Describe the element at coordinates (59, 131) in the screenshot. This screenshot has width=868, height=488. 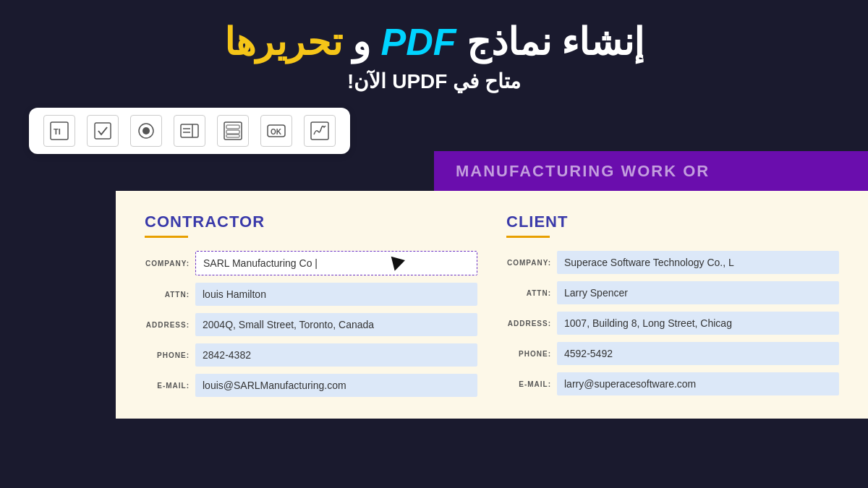
I see `text-field-icon: TI` at that location.